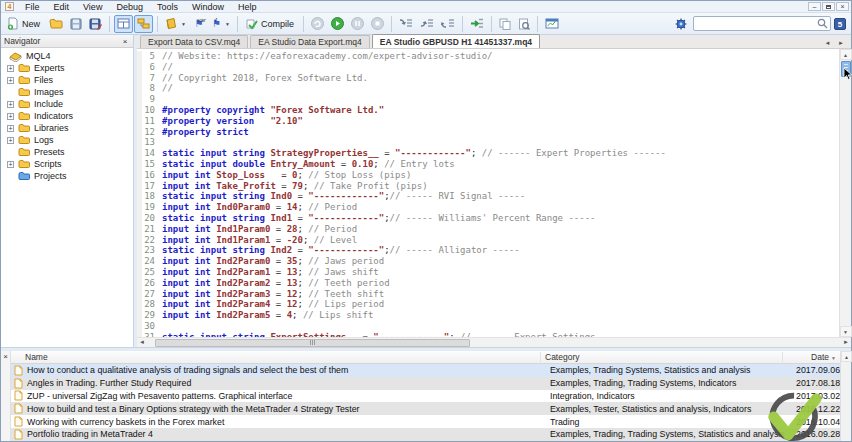 Image resolution: width=852 pixels, height=442 pixels. What do you see at coordinates (199, 24) in the screenshot?
I see `insert-variable-button: ⚑var` at bounding box center [199, 24].